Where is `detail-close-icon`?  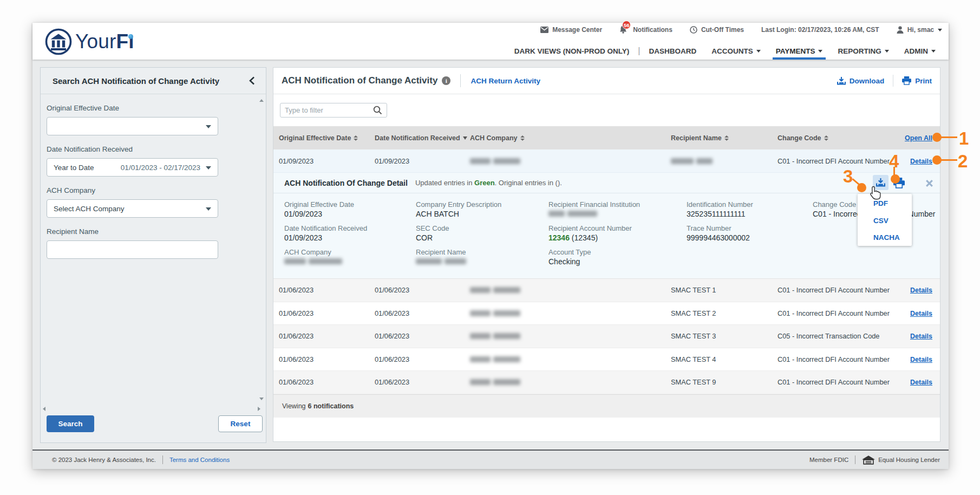 detail-close-icon is located at coordinates (929, 183).